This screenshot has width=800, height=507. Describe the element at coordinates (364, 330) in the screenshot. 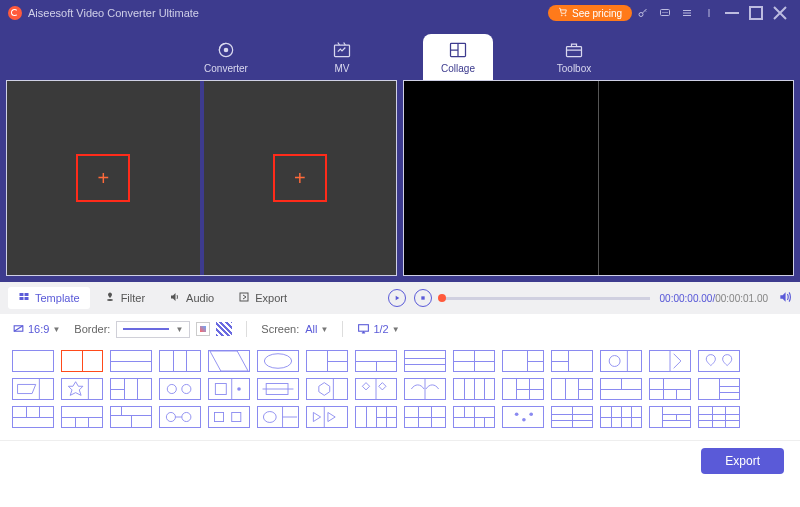

I see `monitor-icon` at that location.